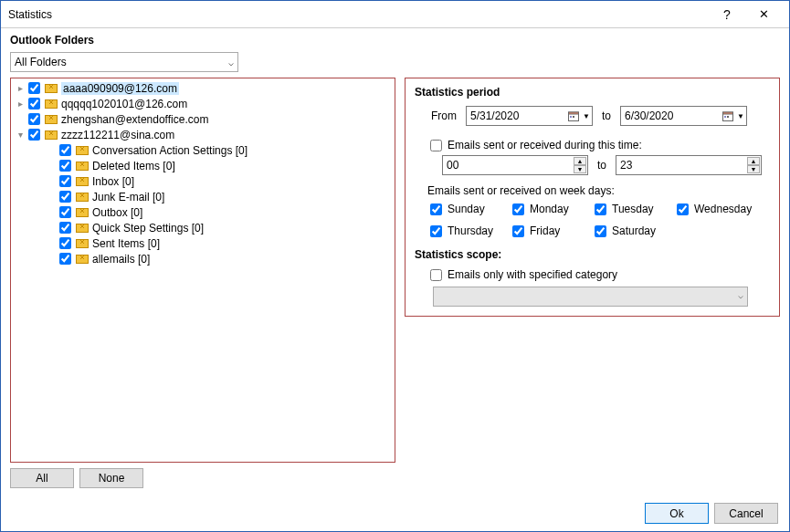 The image size is (790, 532). Describe the element at coordinates (203, 197) in the screenshot. I see `tree-row: Junk E-mail [0]` at that location.